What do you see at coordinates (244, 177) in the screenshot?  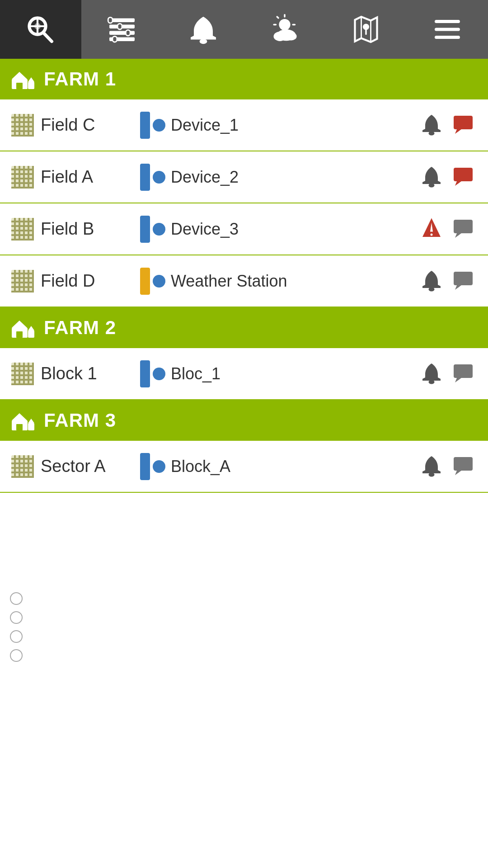 I see `table-row: Field A Device_2` at bounding box center [244, 177].